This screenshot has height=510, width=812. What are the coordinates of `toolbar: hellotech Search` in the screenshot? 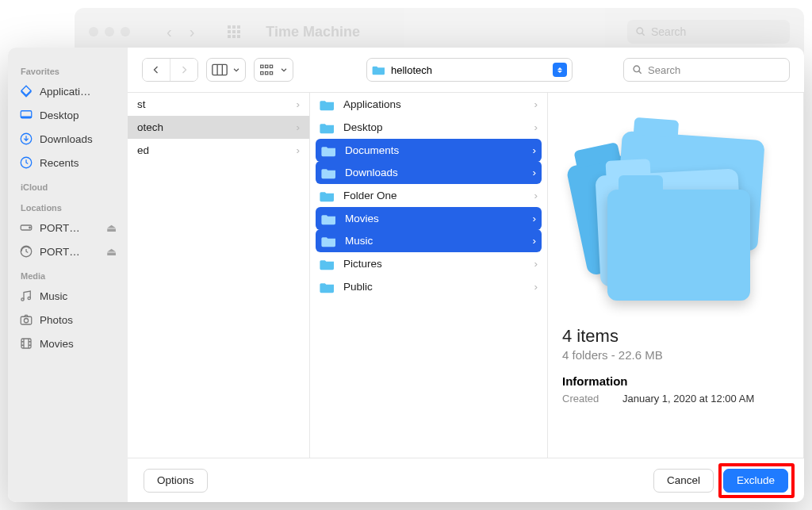 It's located at (466, 70).